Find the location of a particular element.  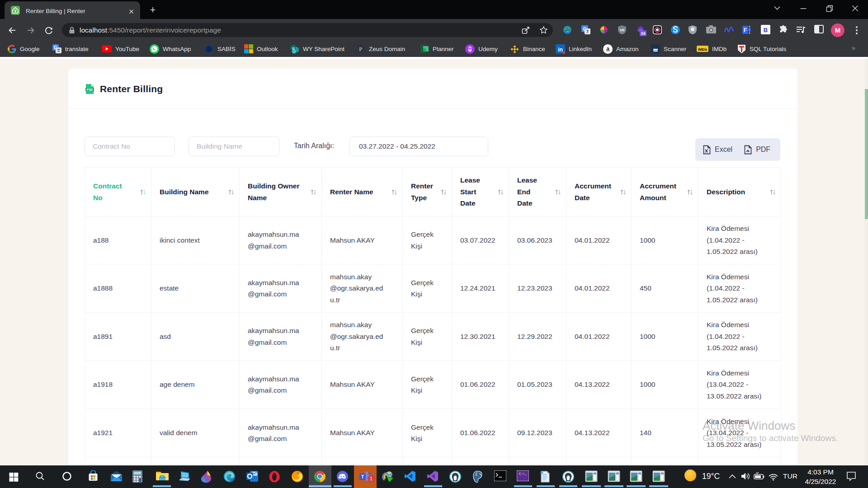

svg-text: PSD is located at coordinates (90, 89).